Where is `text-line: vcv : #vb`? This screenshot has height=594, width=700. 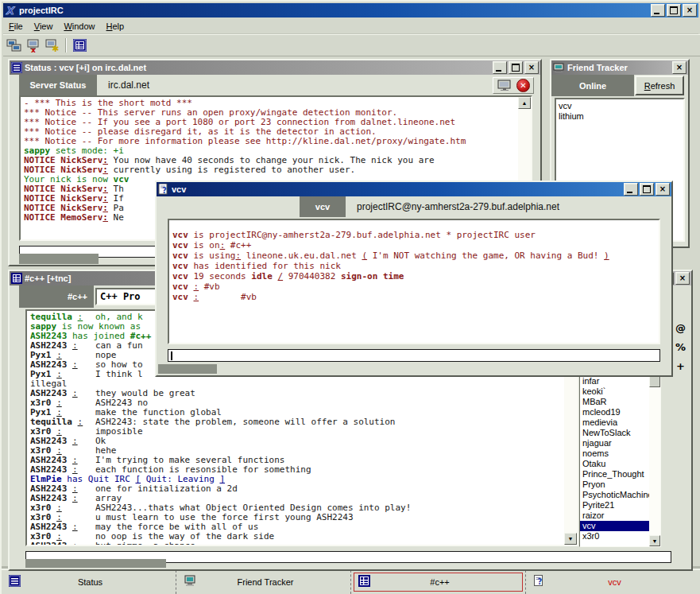
text-line: vcv : #vb is located at coordinates (414, 286).